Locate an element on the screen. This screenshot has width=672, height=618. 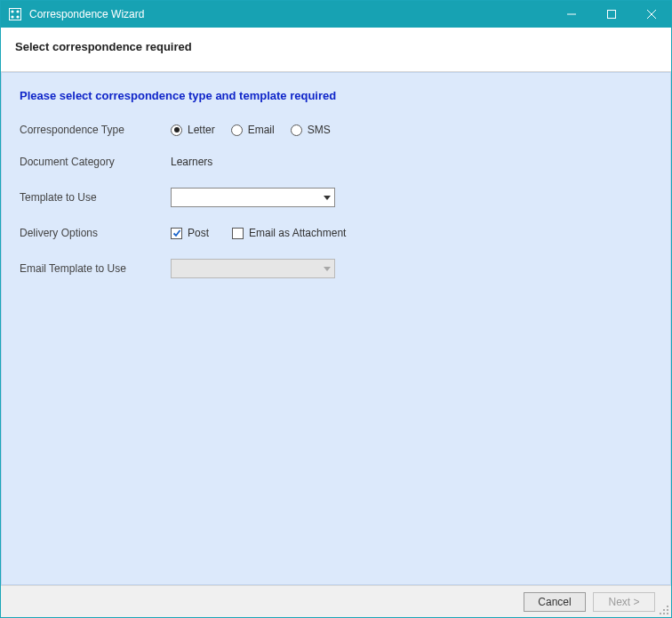
checkbox-email-attachment-label: Email as Attachment is located at coordinates (297, 233).